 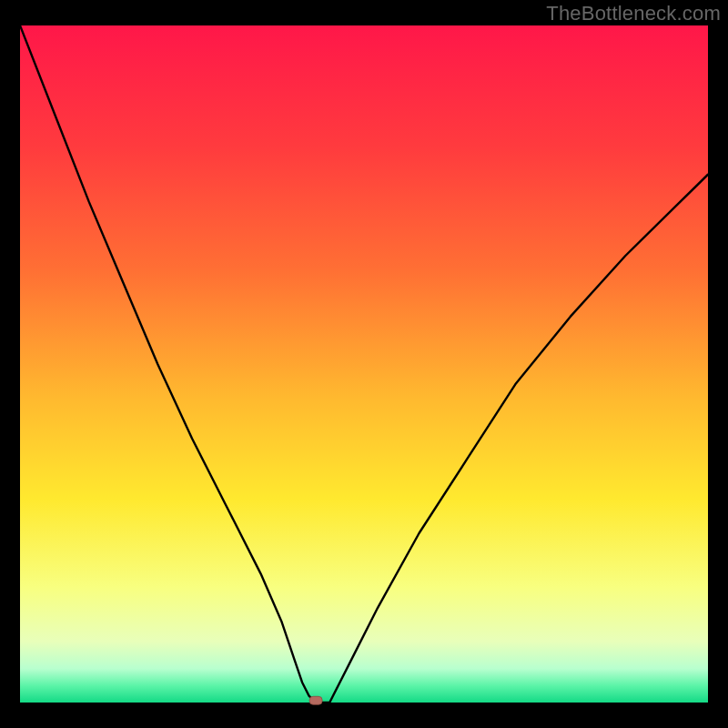 I want to click on watermark-text: TheBottleneck.com, so click(x=633, y=14).